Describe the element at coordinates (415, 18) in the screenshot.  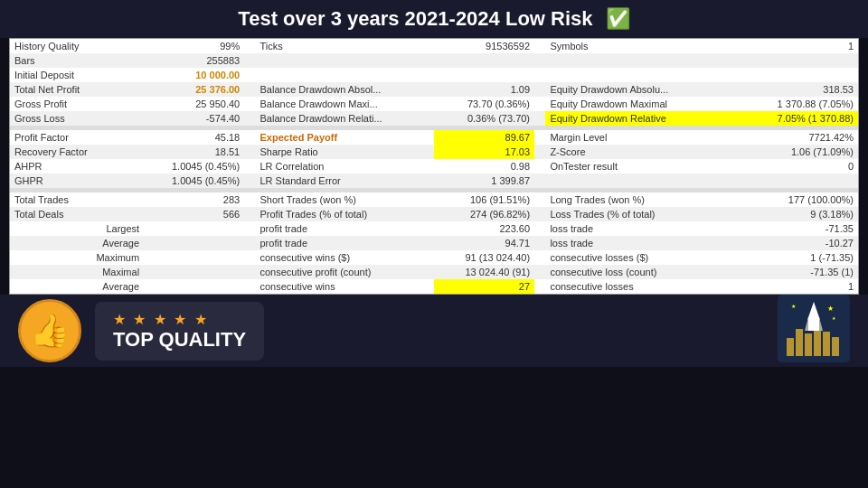
I see `title-text: Test over 3 years 2021-2024 Low Risk` at that location.